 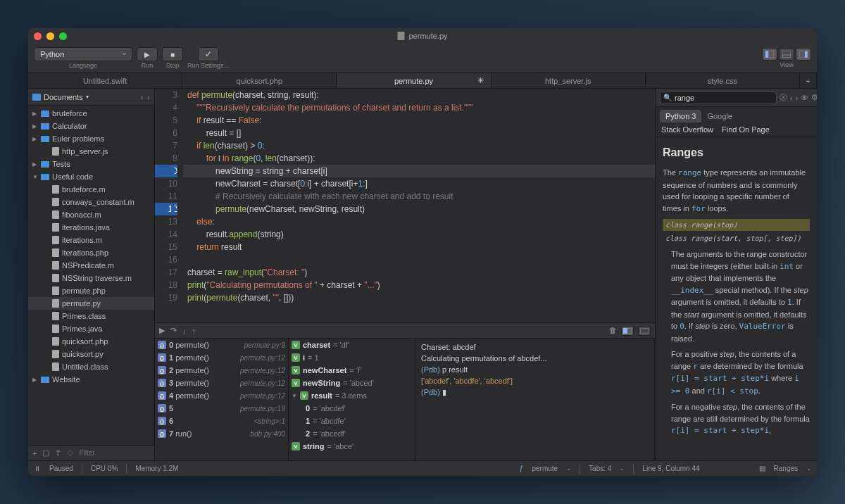 What do you see at coordinates (569, 80) in the screenshot?
I see `file-tab: http_server.js` at bounding box center [569, 80].